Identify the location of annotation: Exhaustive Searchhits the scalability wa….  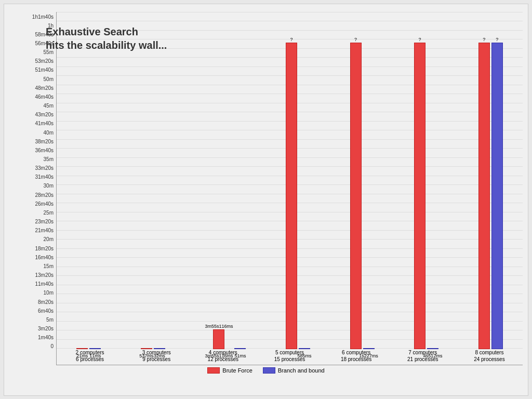
(106, 38).